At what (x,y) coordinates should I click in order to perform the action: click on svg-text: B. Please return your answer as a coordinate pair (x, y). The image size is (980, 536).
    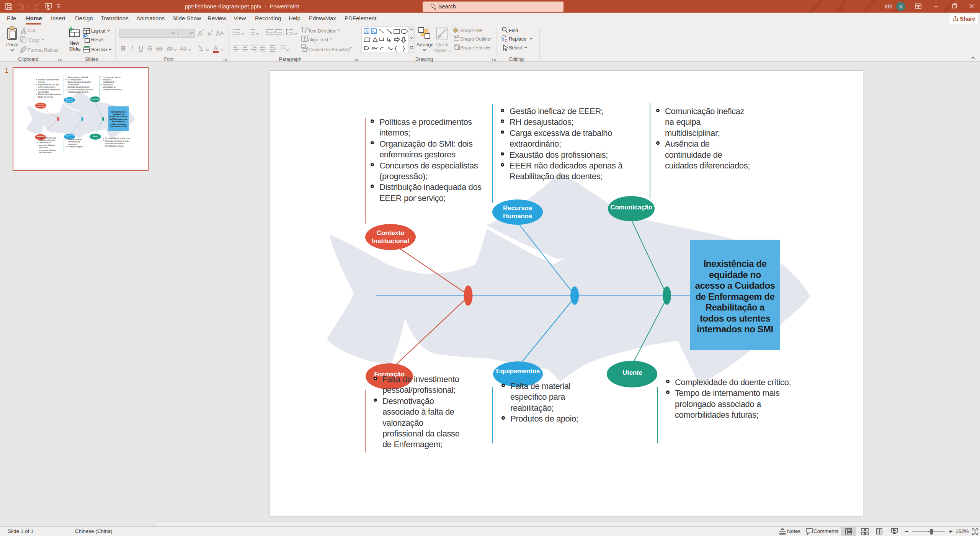
    Looking at the image, I should click on (123, 48).